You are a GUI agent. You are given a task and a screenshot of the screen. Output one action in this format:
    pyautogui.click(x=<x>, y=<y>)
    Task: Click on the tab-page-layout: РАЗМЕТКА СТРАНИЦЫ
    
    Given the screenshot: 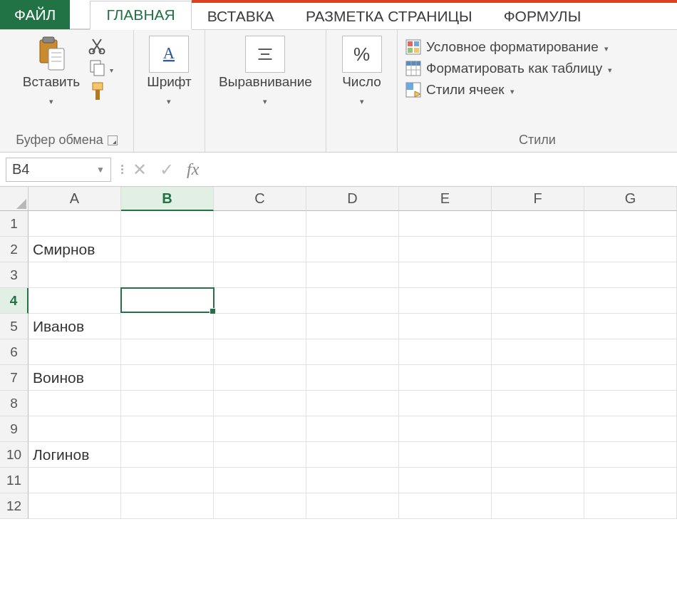 What is the action you would take?
    pyautogui.click(x=389, y=14)
    